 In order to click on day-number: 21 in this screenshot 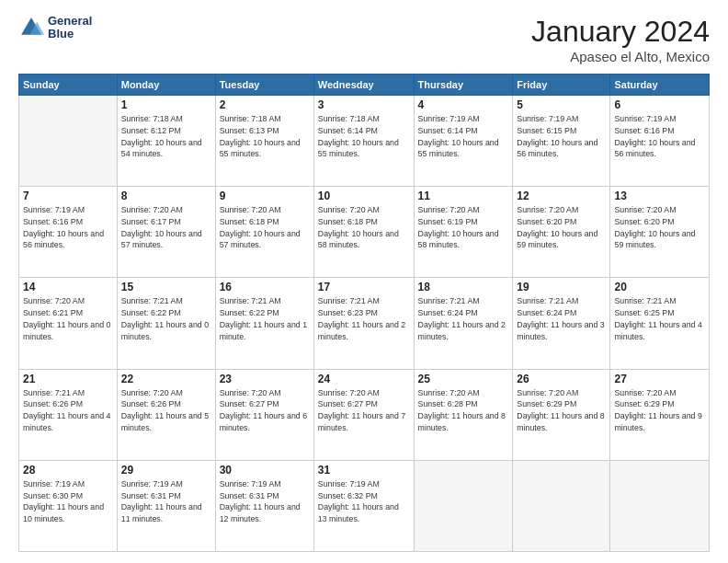, I will do `click(68, 379)`.